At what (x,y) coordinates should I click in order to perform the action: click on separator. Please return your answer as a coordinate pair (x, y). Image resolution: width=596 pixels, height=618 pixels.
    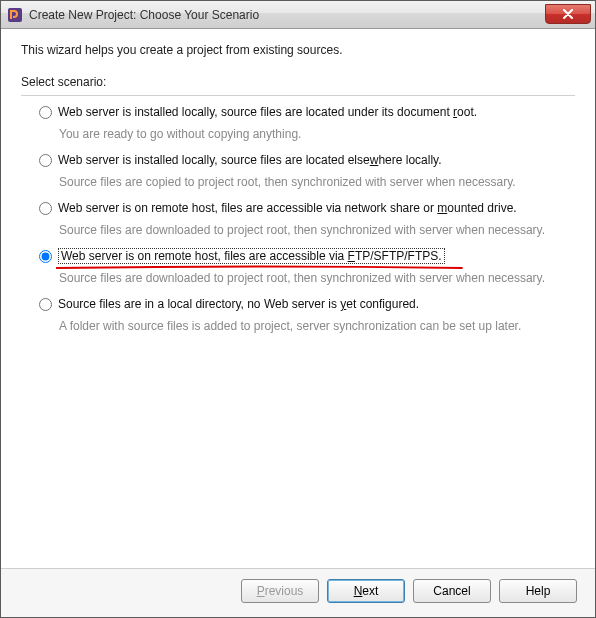
    Looking at the image, I should click on (298, 96).